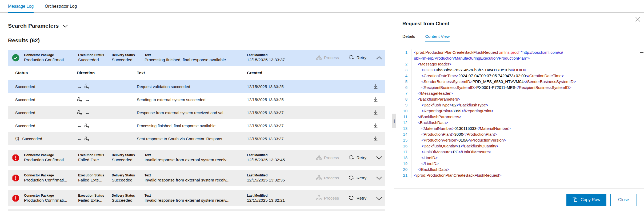 Image resolution: width=644 pixels, height=211 pixels. What do you see at coordinates (519, 175) in the screenshot?
I see `code-line: 21</prod:ProductionPlanCreateBackFlushRe…` at bounding box center [519, 175].